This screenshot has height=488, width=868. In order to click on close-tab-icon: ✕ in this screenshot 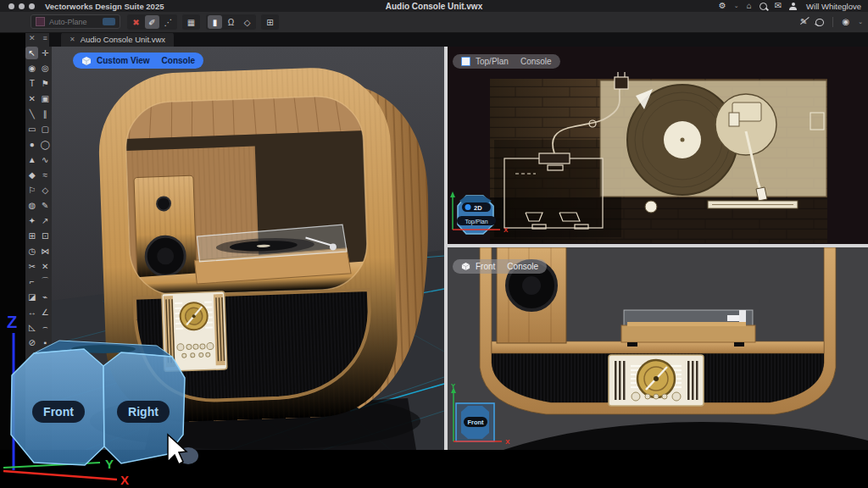, I will do `click(73, 39)`.